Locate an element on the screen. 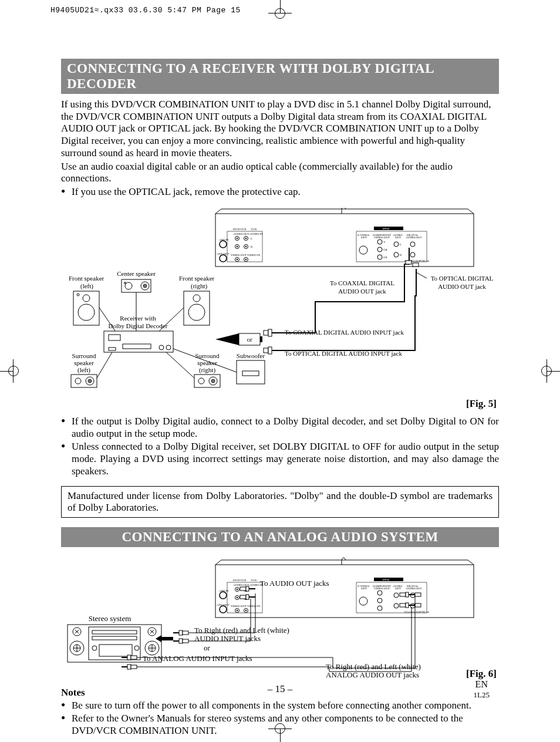 This screenshot has height=742, width=560. svg-text: Stereo system is located at coordinates (110, 619).